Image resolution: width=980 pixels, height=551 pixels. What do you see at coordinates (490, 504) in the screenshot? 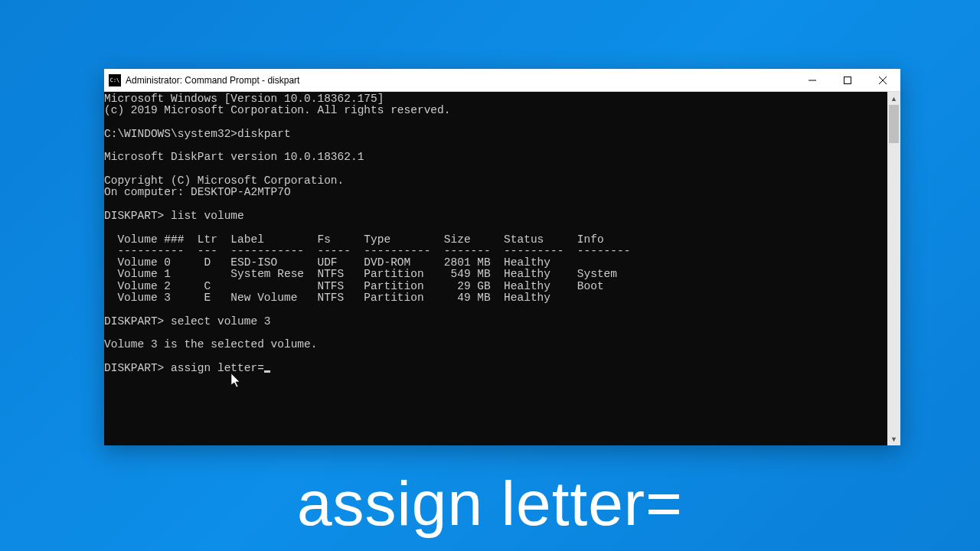
I see `caption-overlay: assign letter=` at bounding box center [490, 504].